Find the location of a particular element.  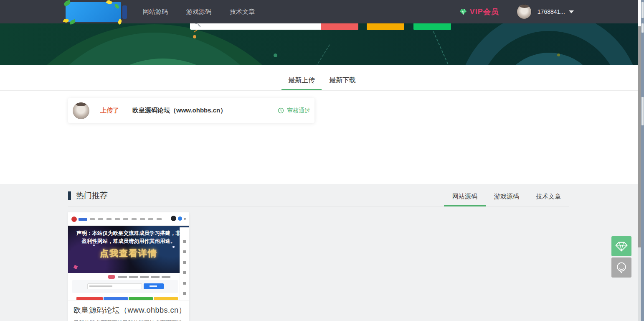

hero-banner is located at coordinates (322, 44).